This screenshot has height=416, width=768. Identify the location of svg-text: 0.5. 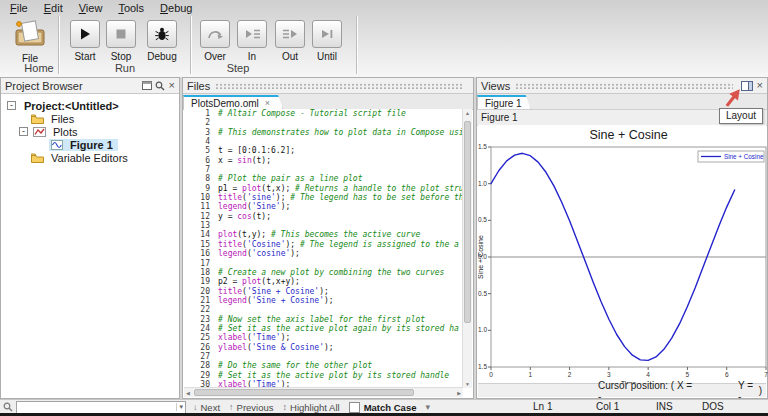
(482, 220).